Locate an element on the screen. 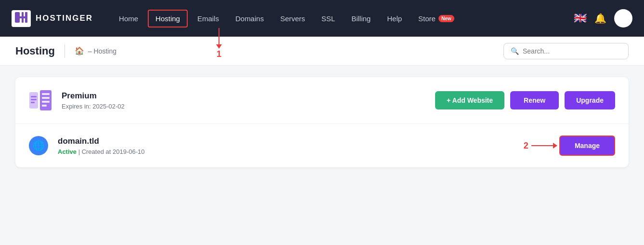 This screenshot has width=644, height=245. upgrade-button: Upgrade is located at coordinates (590, 100).